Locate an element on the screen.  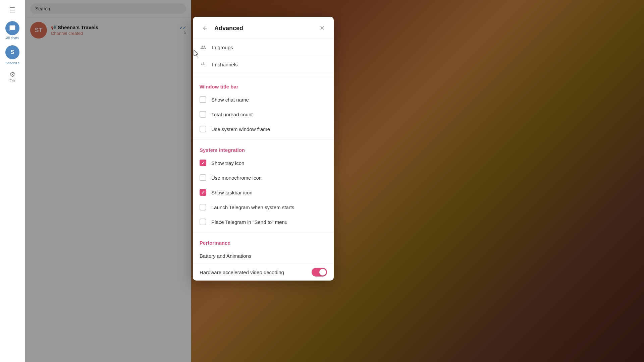
show-chat-name-row: Show chat name is located at coordinates (263, 100).